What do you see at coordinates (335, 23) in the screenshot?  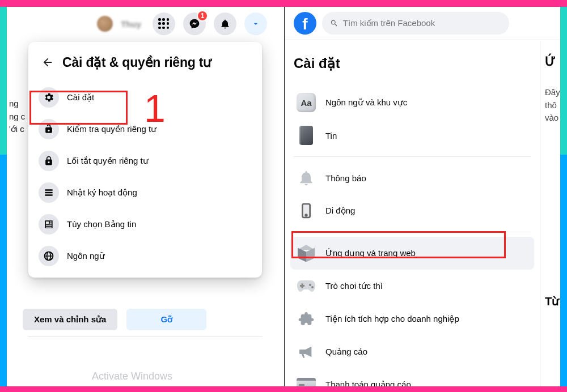 I see `search-icon` at bounding box center [335, 23].